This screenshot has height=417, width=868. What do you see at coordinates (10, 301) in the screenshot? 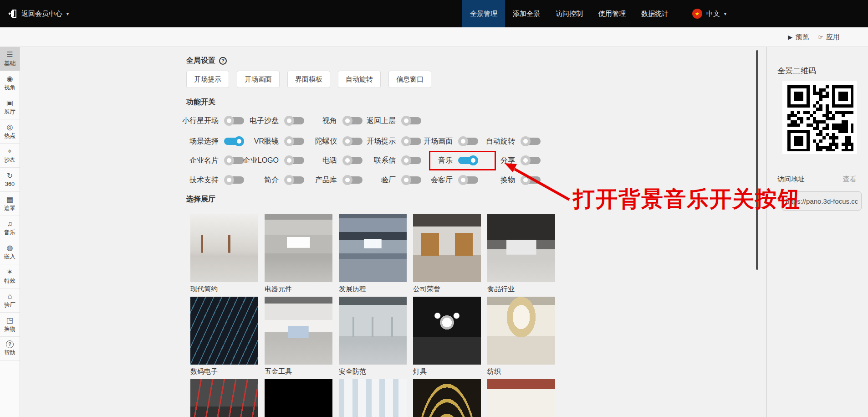
I see `sidebar-item-factory: ⌂验厂` at bounding box center [10, 301].